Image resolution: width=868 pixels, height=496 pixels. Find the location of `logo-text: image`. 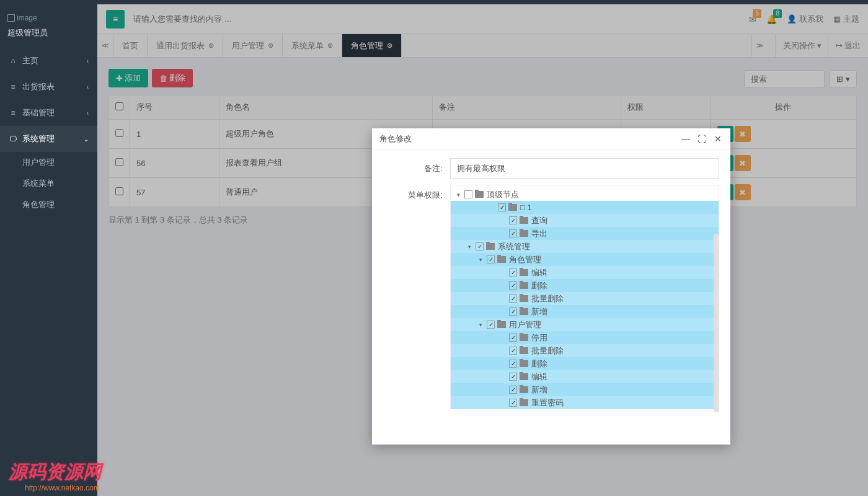

logo-text: image is located at coordinates (27, 18).